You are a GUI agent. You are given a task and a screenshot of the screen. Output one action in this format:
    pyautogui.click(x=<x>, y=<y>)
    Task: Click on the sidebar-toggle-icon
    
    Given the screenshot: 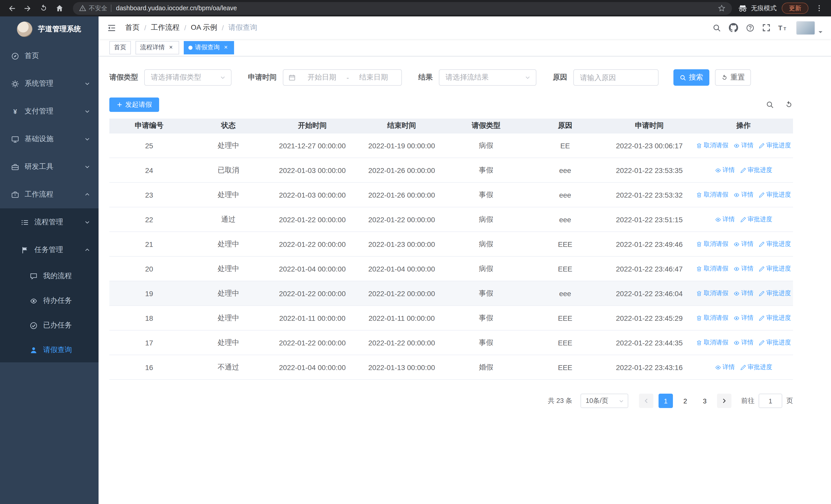 What is the action you would take?
    pyautogui.click(x=112, y=28)
    